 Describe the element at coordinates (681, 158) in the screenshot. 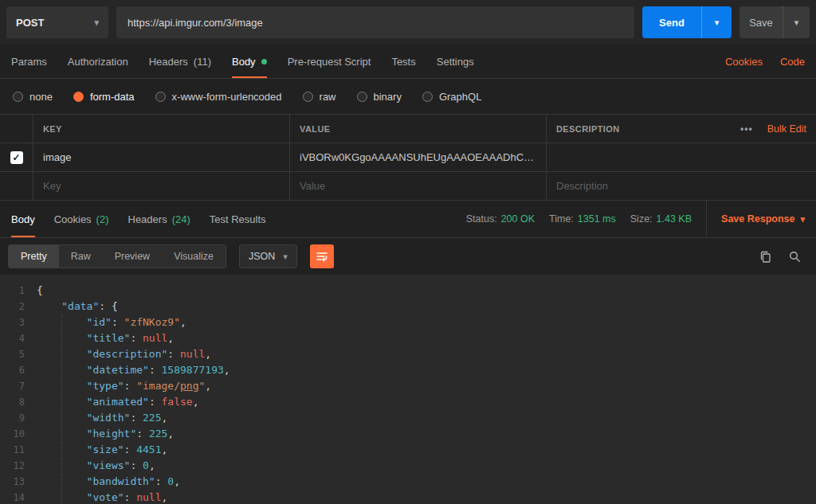

I see `row-description-cell` at that location.